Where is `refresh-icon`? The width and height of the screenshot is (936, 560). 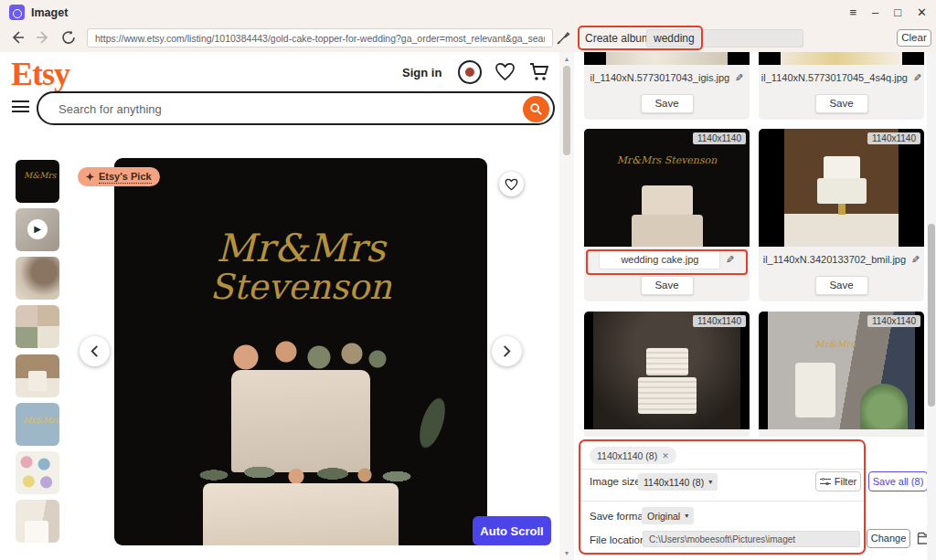
refresh-icon is located at coordinates (69, 37).